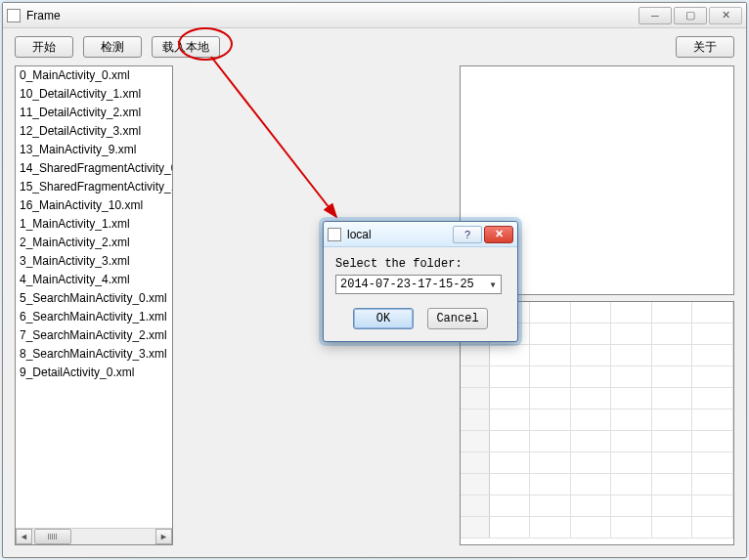  I want to click on list-item: 10_DetailActivity_1.xml, so click(94, 94).